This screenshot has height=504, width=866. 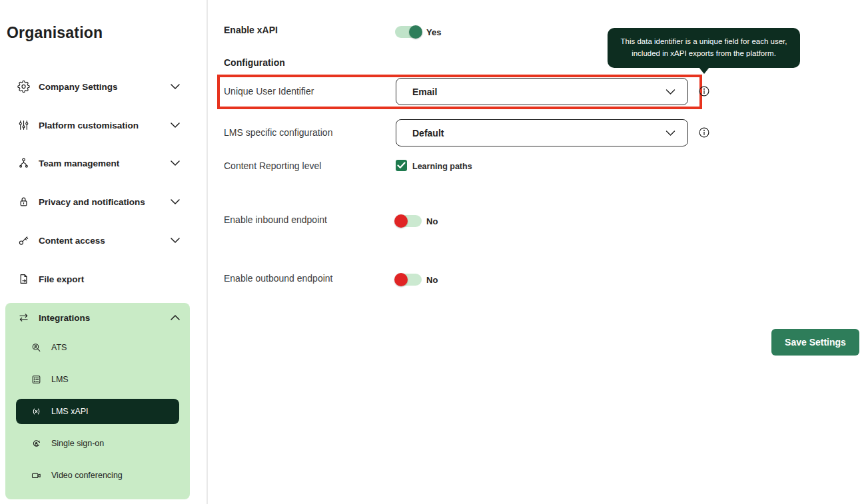 I want to click on sidebar-item-team-management: Team management, so click(x=103, y=163).